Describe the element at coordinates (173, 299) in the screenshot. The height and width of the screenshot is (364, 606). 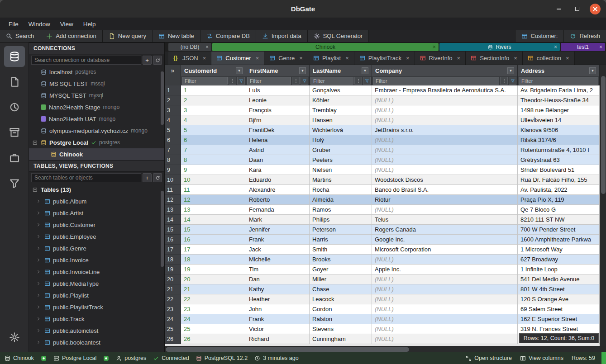
I see `row-number: 22` at that location.